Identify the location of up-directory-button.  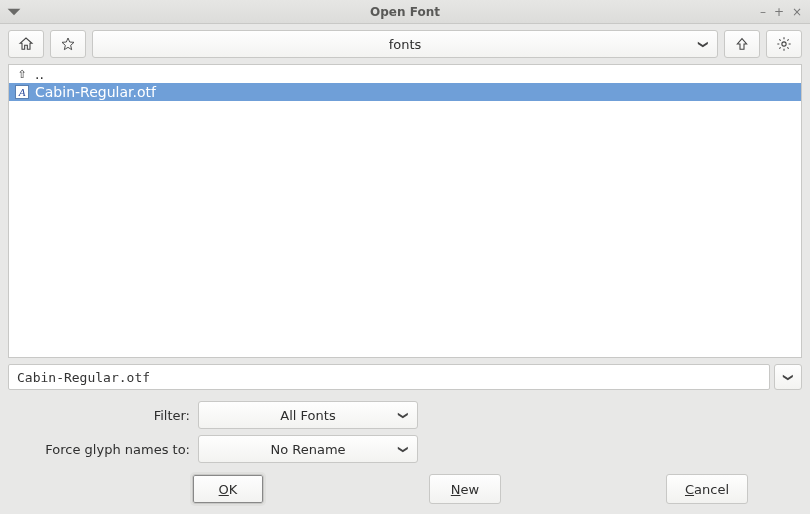
(742, 44).